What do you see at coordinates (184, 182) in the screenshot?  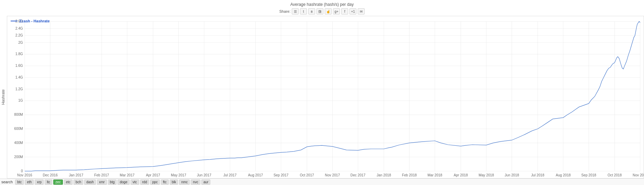 I see `coin-nmc: nmc` at bounding box center [184, 182].